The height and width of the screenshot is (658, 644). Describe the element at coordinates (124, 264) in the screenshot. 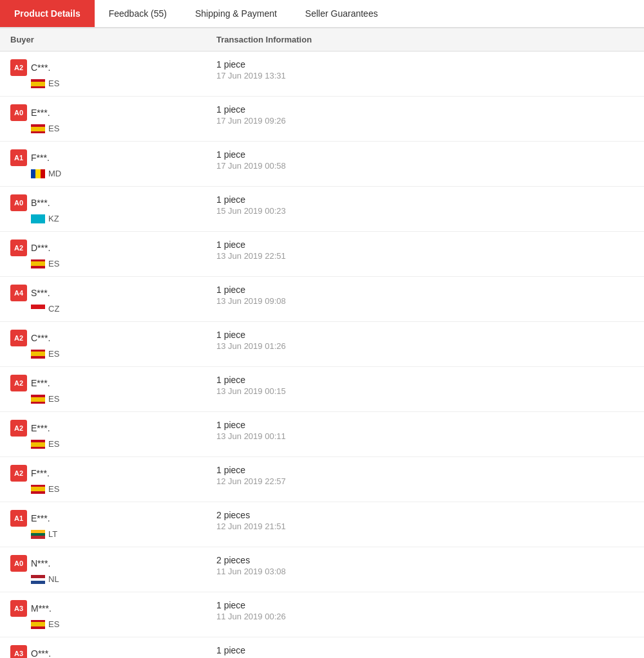

I see `country-row-4: ES` at that location.